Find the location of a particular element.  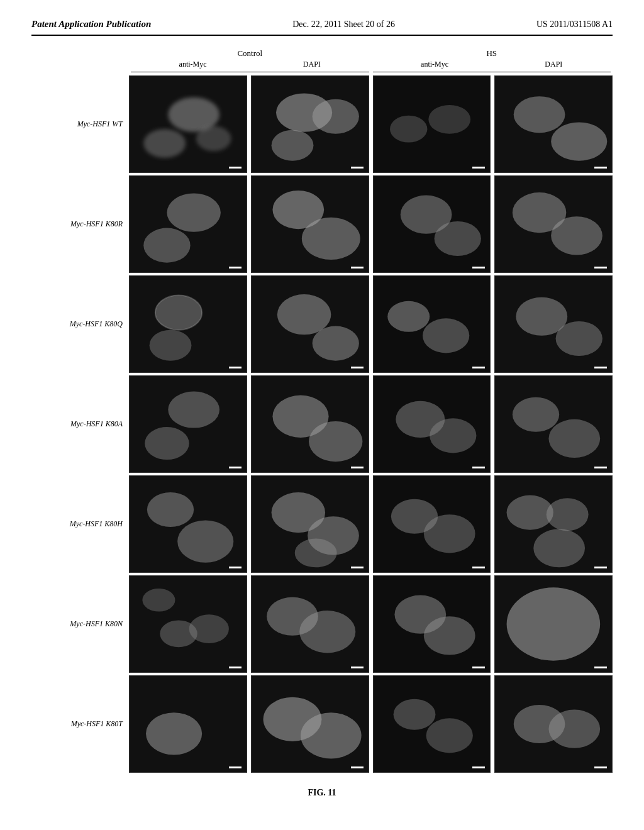

column-headers: Control anti-Myc DAPI HS anti-Myc DAPI is located at coordinates (371, 60).